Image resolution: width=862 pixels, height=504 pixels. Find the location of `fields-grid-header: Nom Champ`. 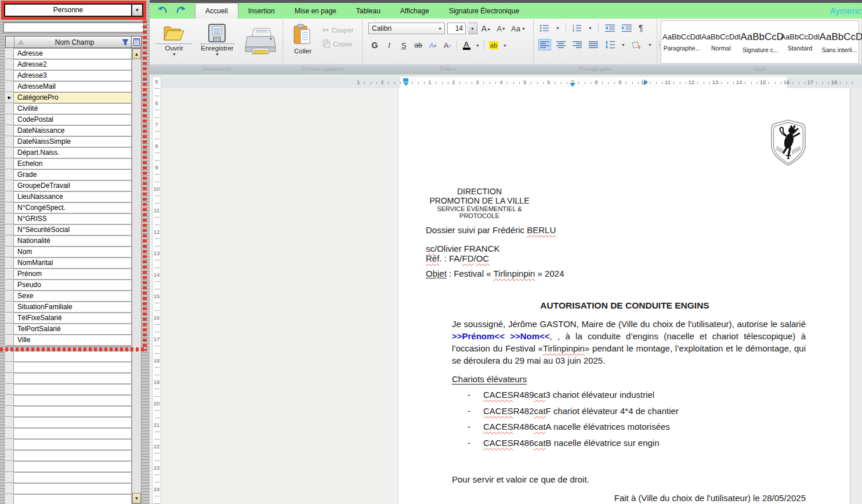

fields-grid-header: Nom Champ is located at coordinates (68, 42).